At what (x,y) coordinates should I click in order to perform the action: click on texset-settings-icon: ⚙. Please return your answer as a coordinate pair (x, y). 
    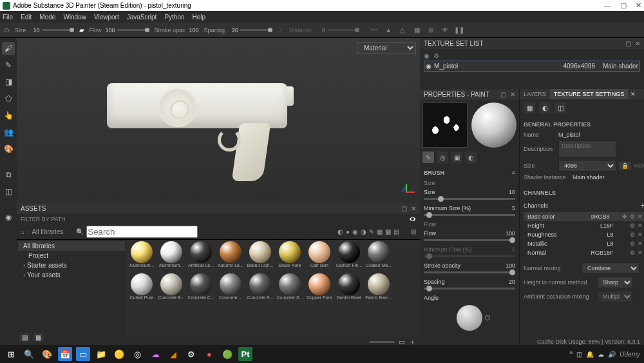
    Looking at the image, I should click on (437, 55).